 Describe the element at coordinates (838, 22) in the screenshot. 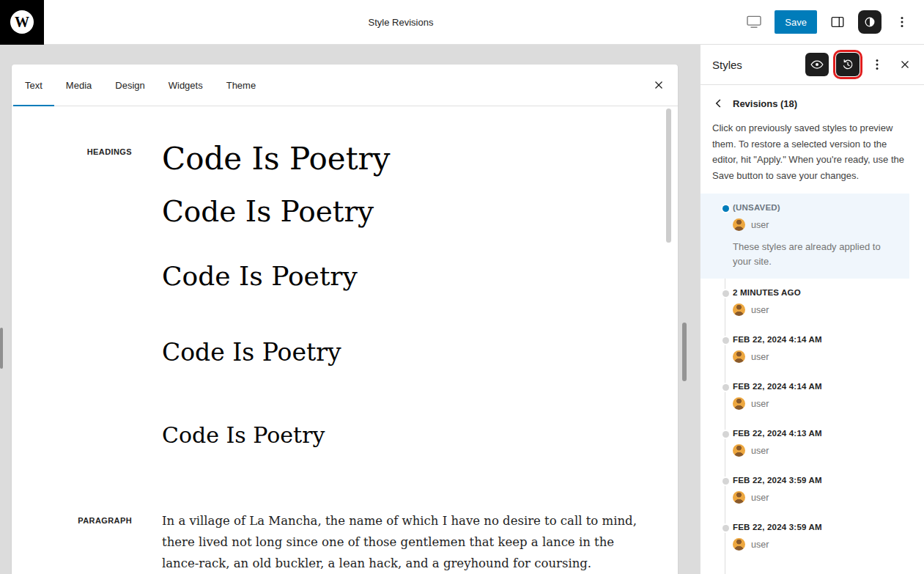

I see `sidebar-toggle-icon` at that location.